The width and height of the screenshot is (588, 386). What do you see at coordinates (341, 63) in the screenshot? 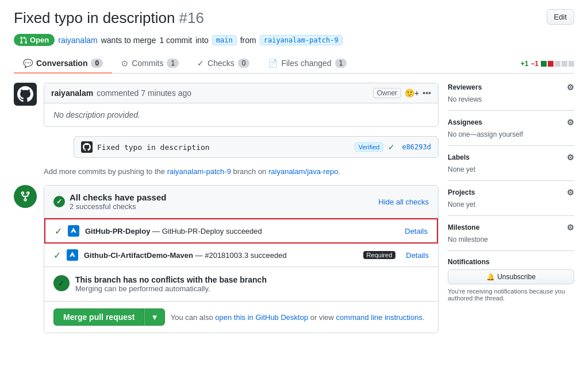
I see `files-tab-count: 1` at bounding box center [341, 63].